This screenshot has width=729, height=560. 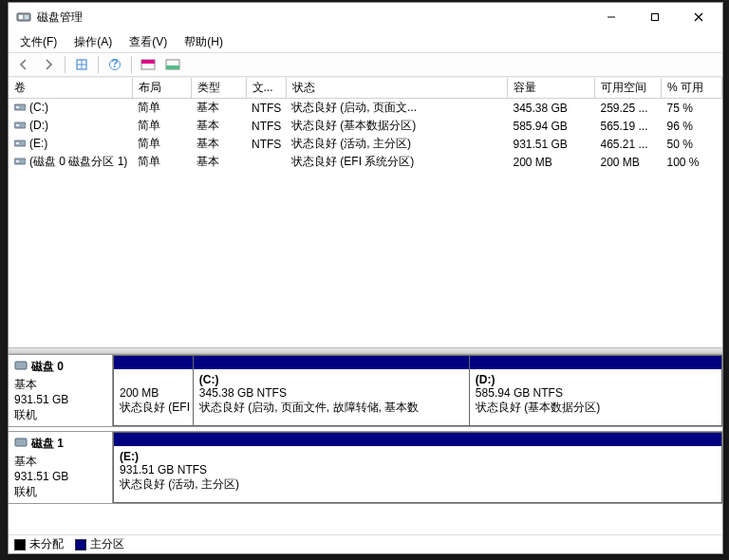 I want to click on partition-status: 状态良好 (启动, 页面文件, 故障转储, 基本数, so click(x=331, y=408).